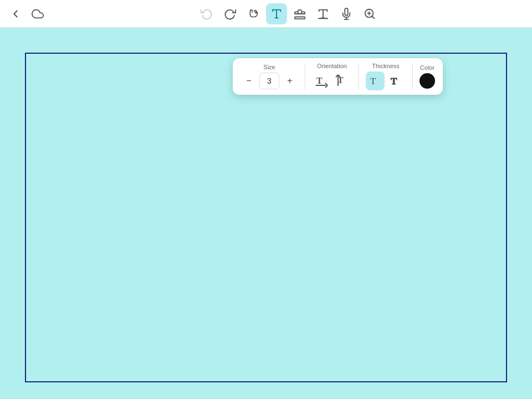 The height and width of the screenshot is (399, 532). I want to click on top-bar, so click(266, 14).